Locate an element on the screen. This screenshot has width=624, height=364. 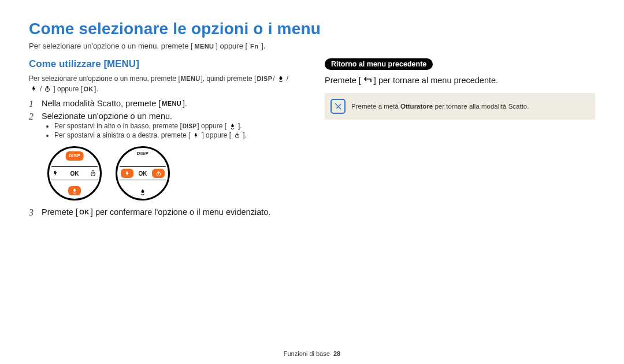
subintro-text: ], quindi premete [ is located at coordinates (228, 79).